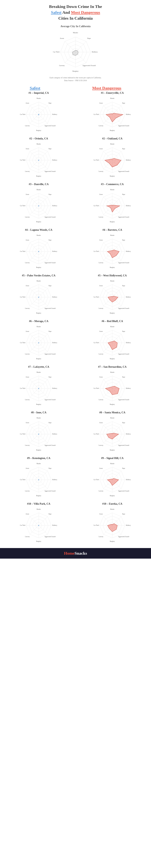 The image size is (151, 868). What do you see at coordinates (76, 204) in the screenshot?
I see `pair-row: #3 – Danville, CAMurderRapeRobberyAggrav…` at bounding box center [76, 204].